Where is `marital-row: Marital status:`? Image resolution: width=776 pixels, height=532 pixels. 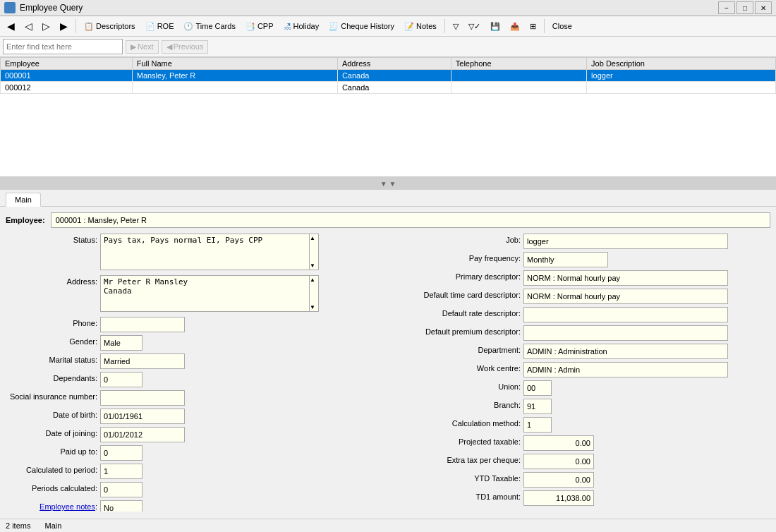 marital-row: Marital status: is located at coordinates (194, 361).